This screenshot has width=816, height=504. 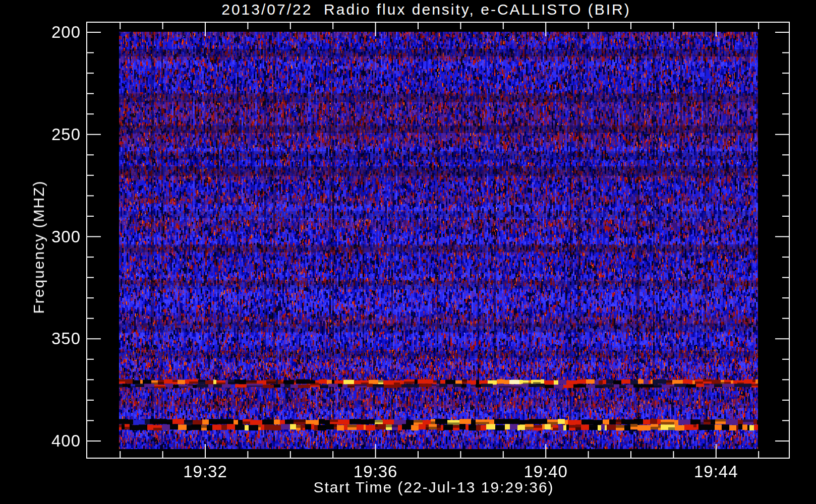 What do you see at coordinates (39, 247) in the screenshot?
I see `y-axis-title: Frequency (MHZ)` at bounding box center [39, 247].